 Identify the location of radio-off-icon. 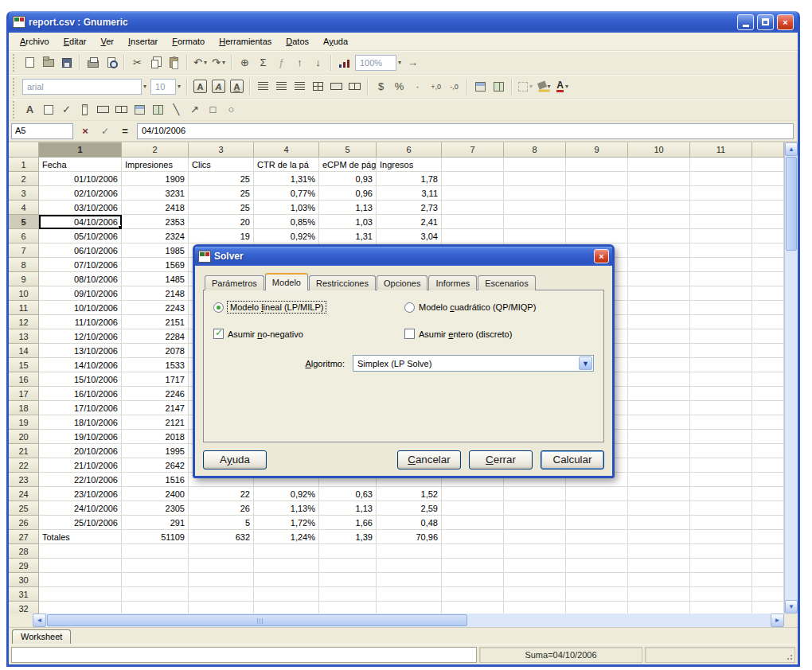
(409, 307).